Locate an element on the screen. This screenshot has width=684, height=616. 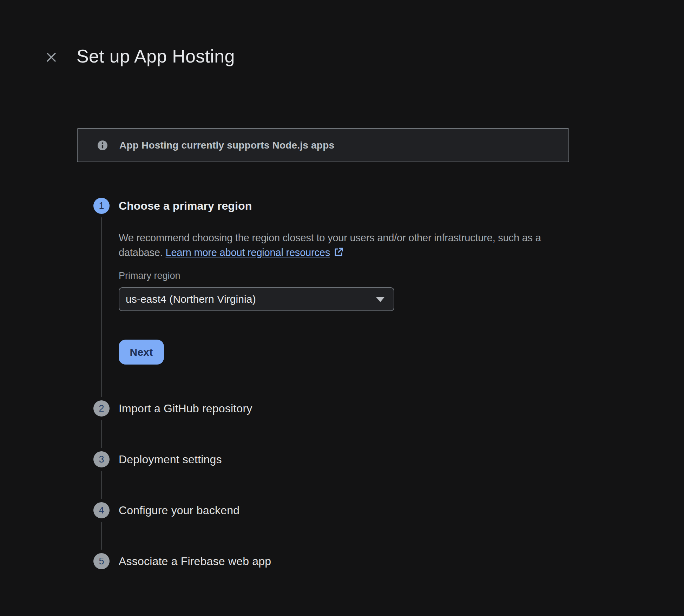
step-3-indicator: 3 is located at coordinates (101, 459).